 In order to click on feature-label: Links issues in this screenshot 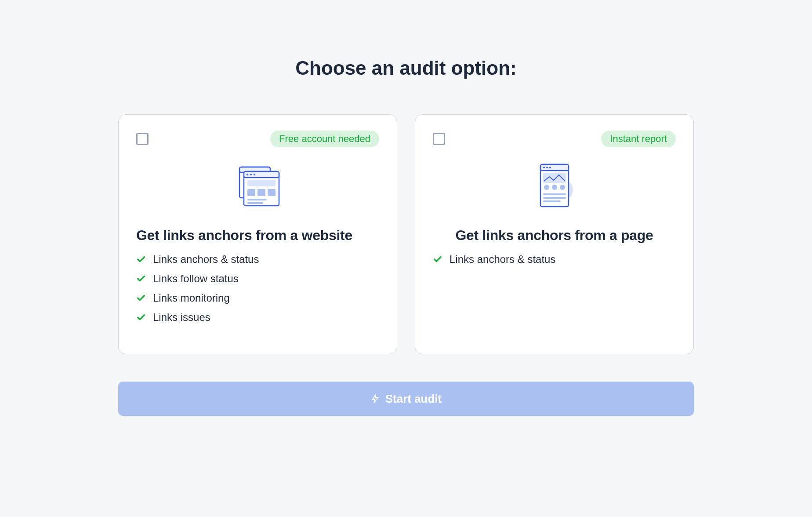, I will do `click(182, 317)`.